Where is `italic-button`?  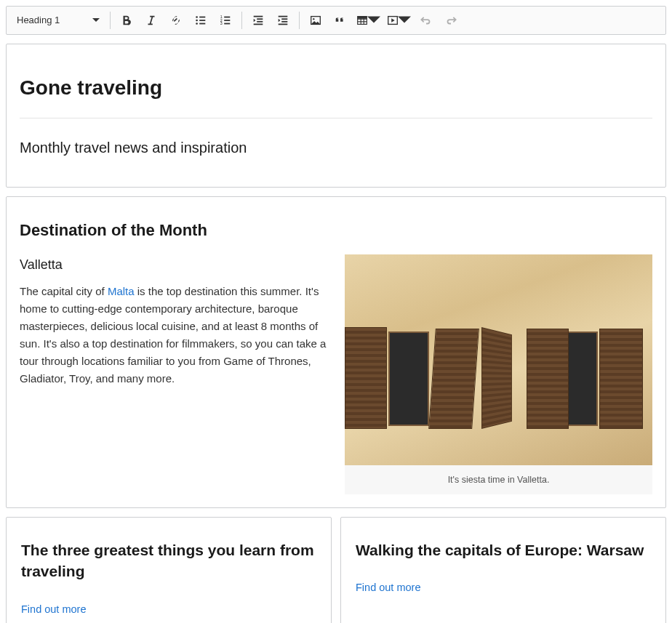 italic-button is located at coordinates (151, 20).